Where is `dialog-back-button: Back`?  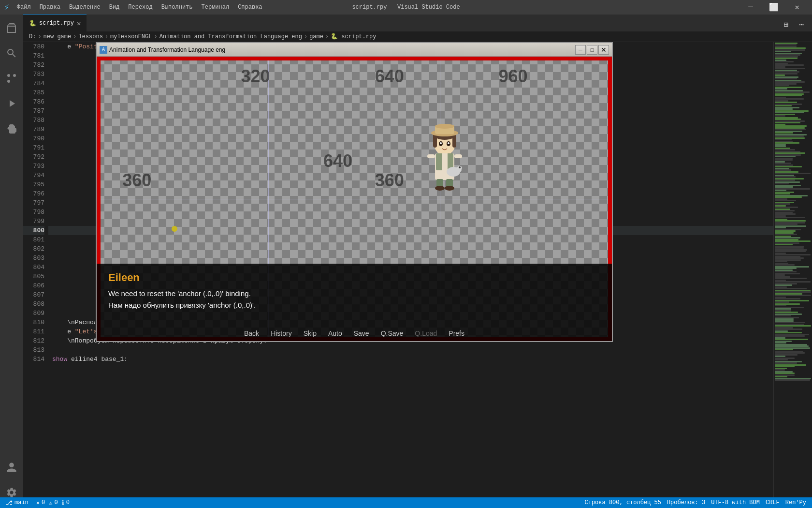 dialog-back-button: Back is located at coordinates (251, 333).